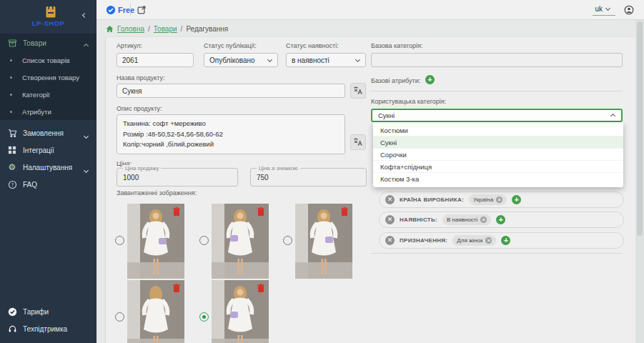 Image resolution: width=644 pixels, height=343 pixels. I want to click on dropdown-option: Кофта+спідниця, so click(498, 167).